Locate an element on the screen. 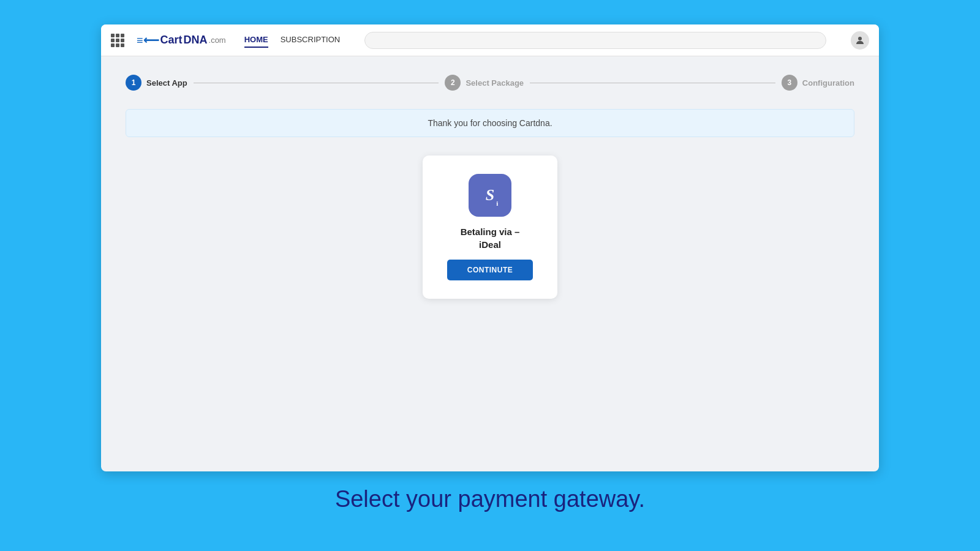 The image size is (980, 551). grid-icon is located at coordinates (118, 40).